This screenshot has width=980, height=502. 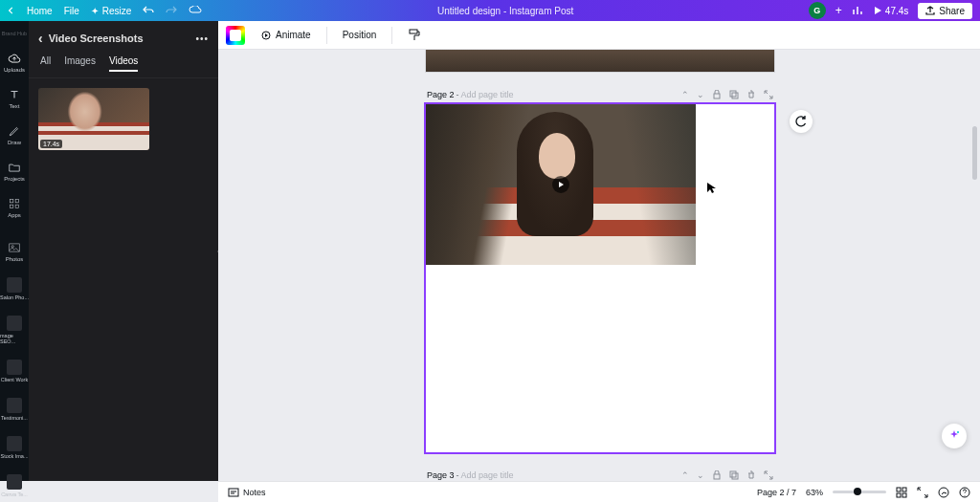 What do you see at coordinates (105, 11) in the screenshot?
I see `header-left-group: Home File ✦ Resize` at bounding box center [105, 11].